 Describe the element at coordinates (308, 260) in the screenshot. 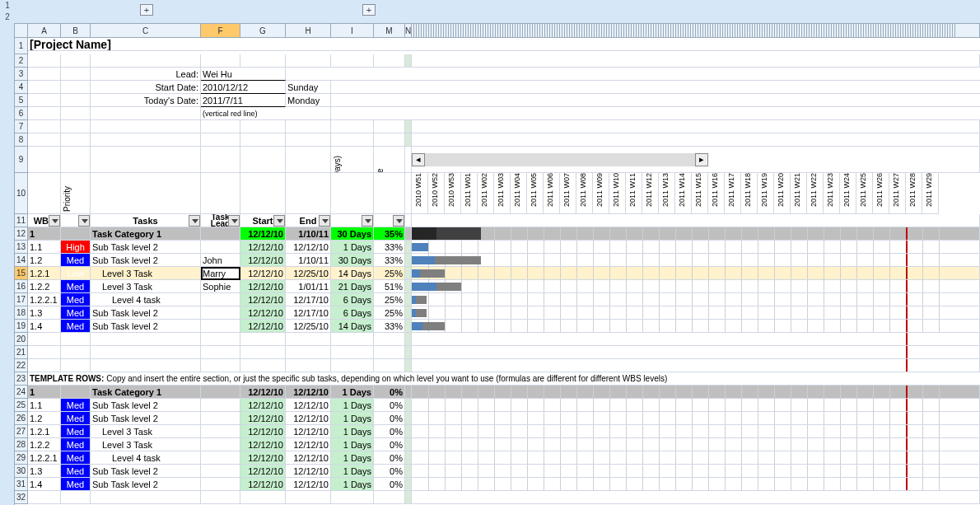

I see `end-date: 1/10/11` at that location.